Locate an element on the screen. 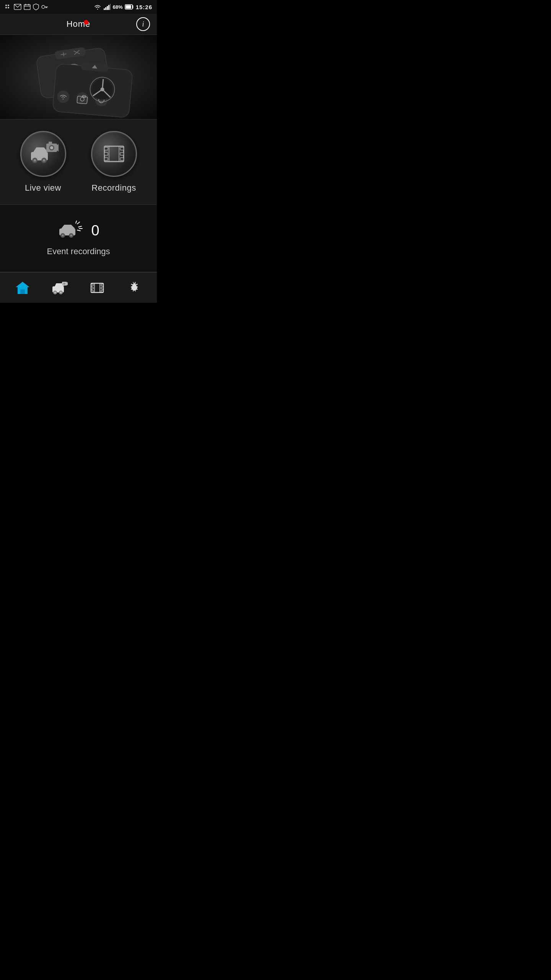  status-right-icons: 68% 15:26 is located at coordinates (123, 7).